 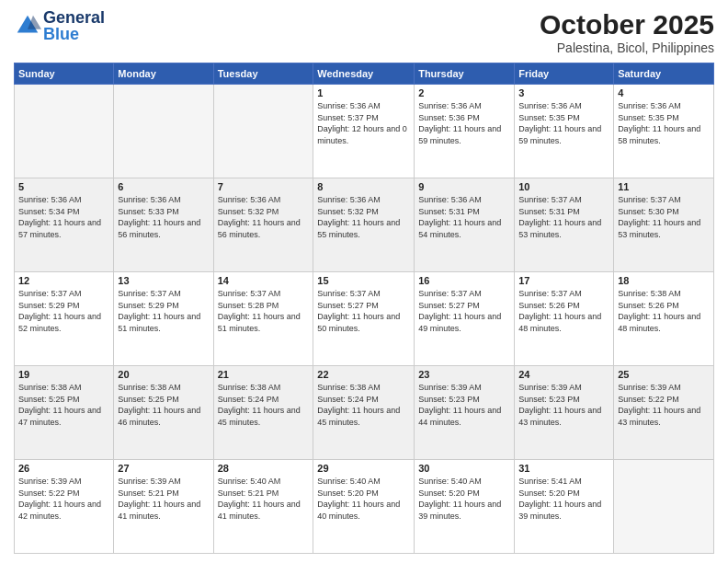 I want to click on day-info: Sunrise: 5:36 AMSunset: 5:33 PMDaylight:…, so click(x=164, y=217).